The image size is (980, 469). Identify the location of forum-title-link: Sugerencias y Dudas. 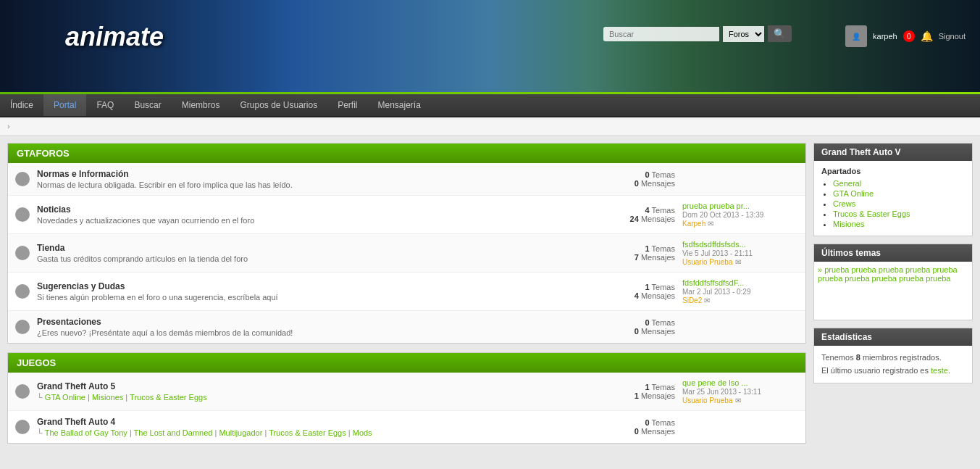
(81, 286).